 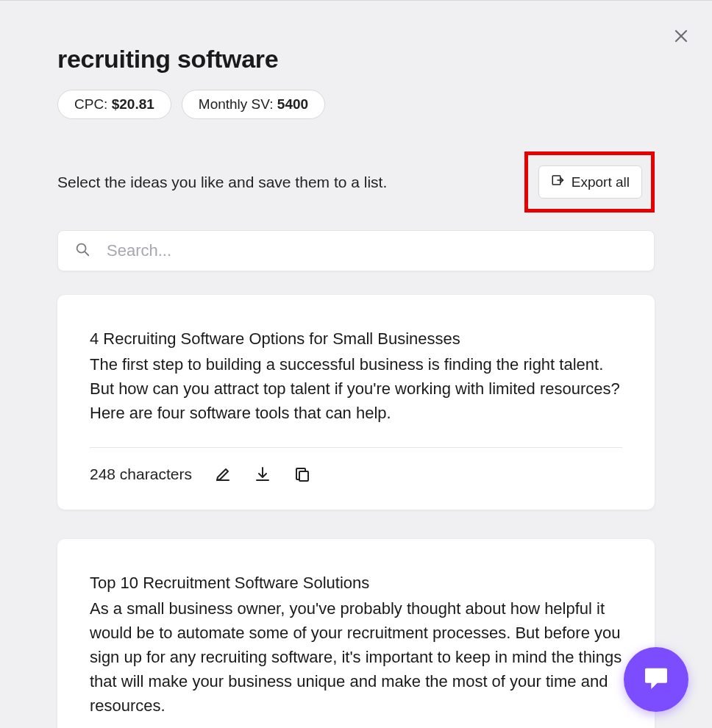 What do you see at coordinates (115, 104) in the screenshot?
I see `cpc-pill: CPC: $20.81` at bounding box center [115, 104].